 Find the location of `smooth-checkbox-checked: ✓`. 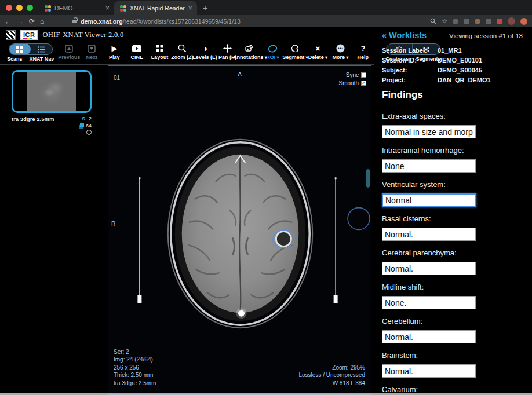

smooth-checkbox-checked: ✓ is located at coordinates (364, 83).